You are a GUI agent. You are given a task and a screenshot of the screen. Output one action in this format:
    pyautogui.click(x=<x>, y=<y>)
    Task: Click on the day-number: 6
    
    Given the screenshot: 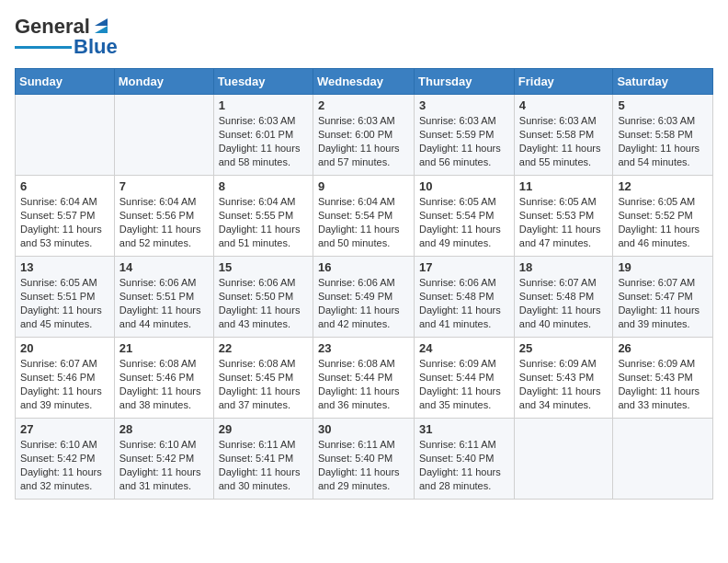 What is the action you would take?
    pyautogui.click(x=64, y=186)
    